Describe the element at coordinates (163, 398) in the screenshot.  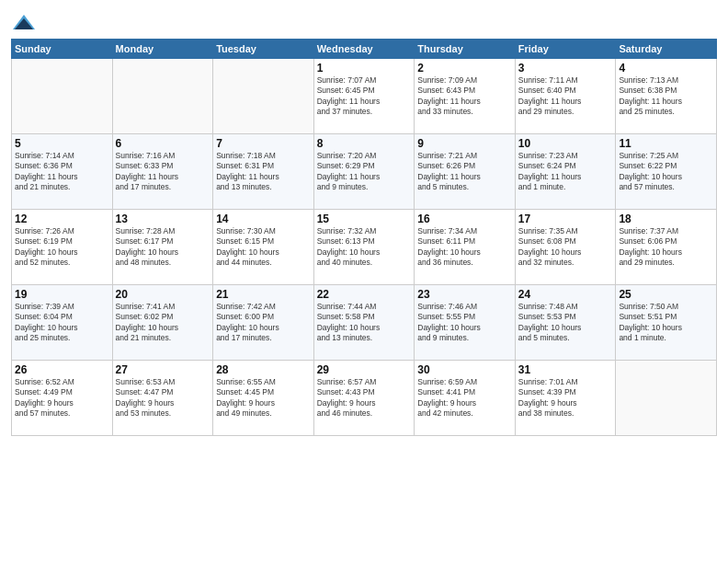
I see `calendar-day-27: 27Sunrise: 6:53 AM Sunset: 4:47 PM Dayli…` at that location.